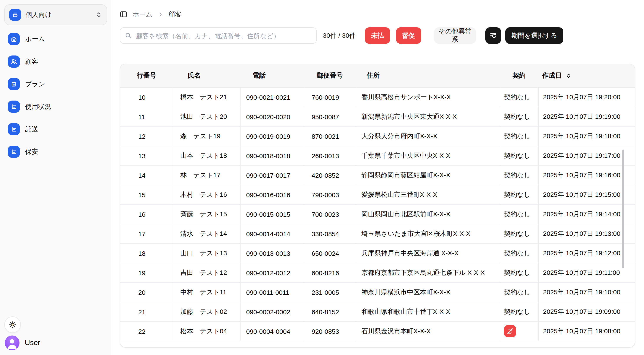  What do you see at coordinates (330, 136) in the screenshot?
I see `cell-postal: 870-0021` at bounding box center [330, 136].